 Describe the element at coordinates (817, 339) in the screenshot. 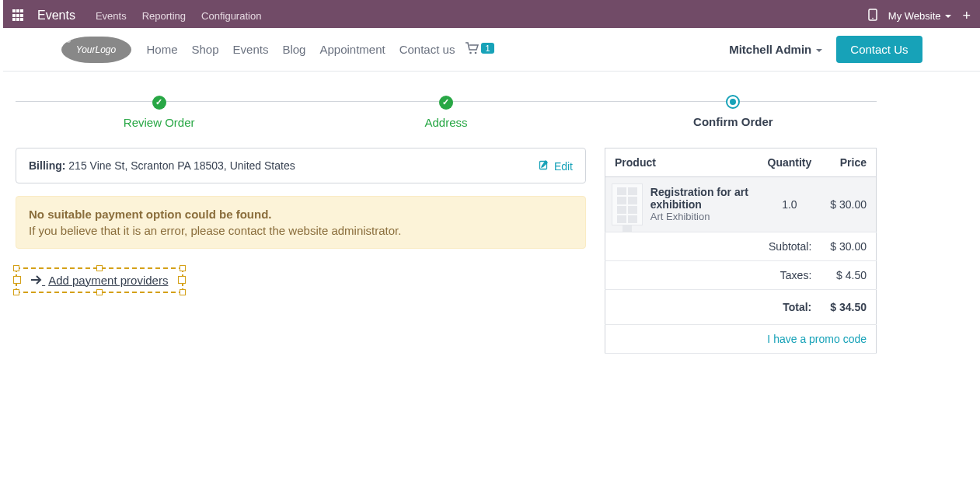

I see `promo-code-link: I have a promo code` at that location.